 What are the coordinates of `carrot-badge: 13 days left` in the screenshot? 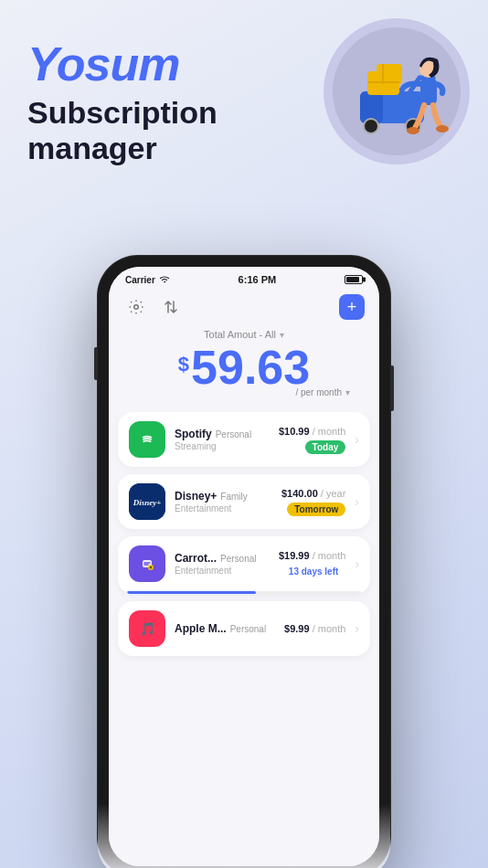 It's located at (313, 572).